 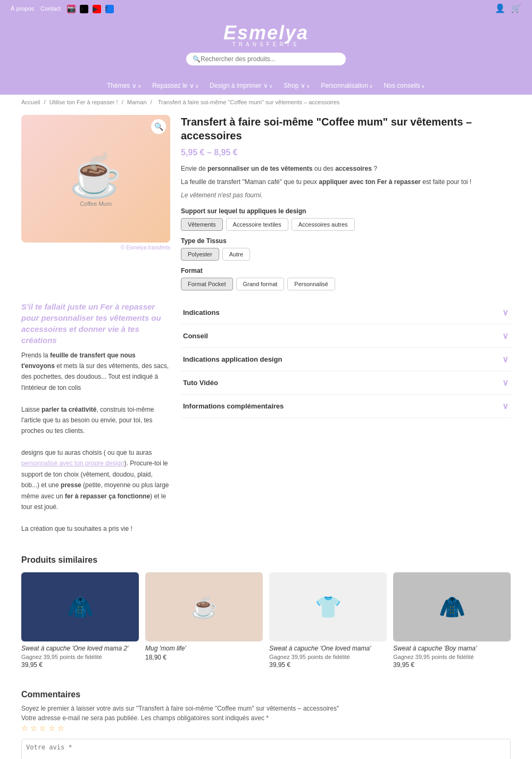 I want to click on breadcrumb-current: Transfert à faire soi-même "Coffee mum" …, so click(x=249, y=102).